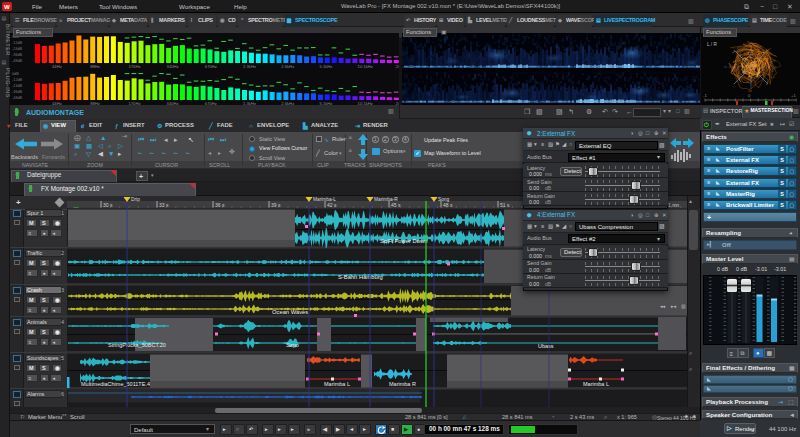  I want to click on svg-text: 5.1kHz, so click(326, 66).